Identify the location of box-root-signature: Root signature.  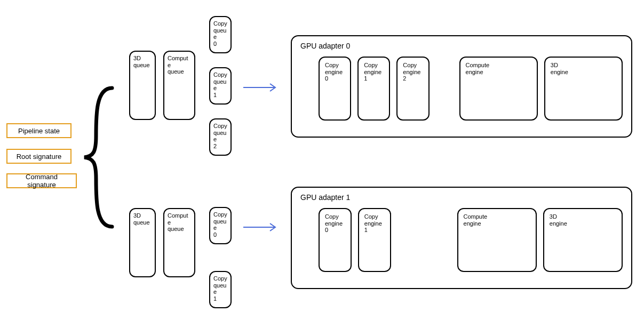
(39, 156).